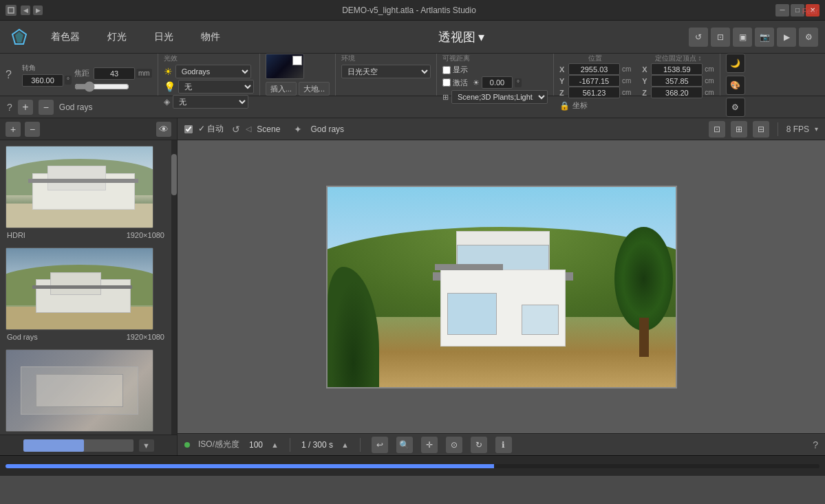 This screenshot has width=825, height=504. I want to click on environment-group: 环境 日光天空, so click(389, 74).